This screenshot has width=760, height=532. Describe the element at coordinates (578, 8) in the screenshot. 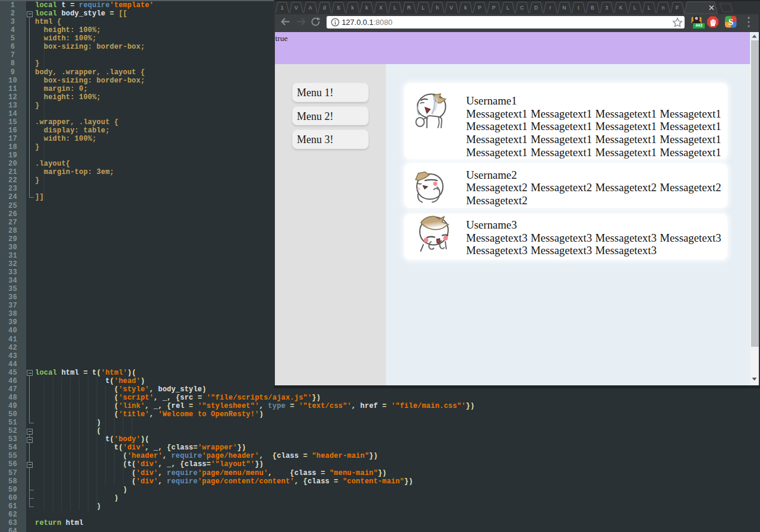

I see `svg-text: t` at that location.